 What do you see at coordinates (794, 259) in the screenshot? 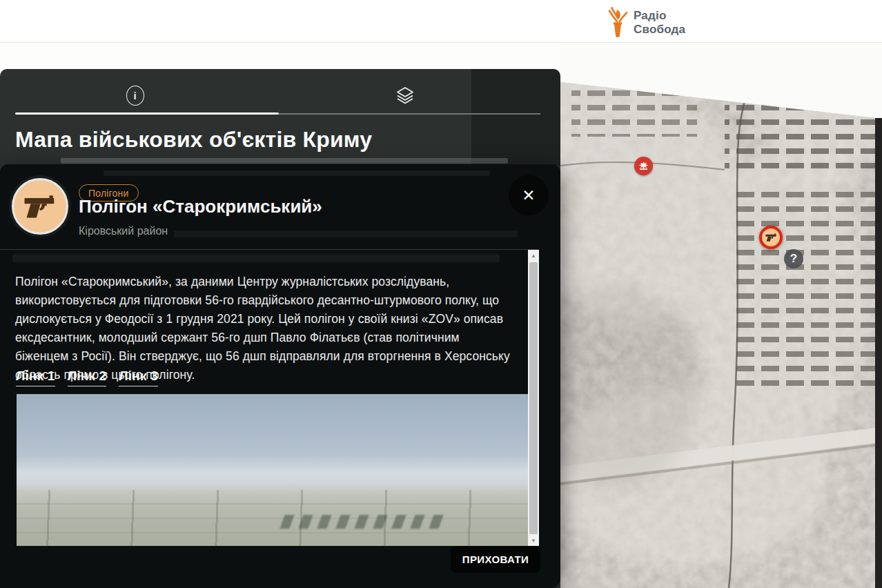
I see `map-marker-question: ?` at bounding box center [794, 259].